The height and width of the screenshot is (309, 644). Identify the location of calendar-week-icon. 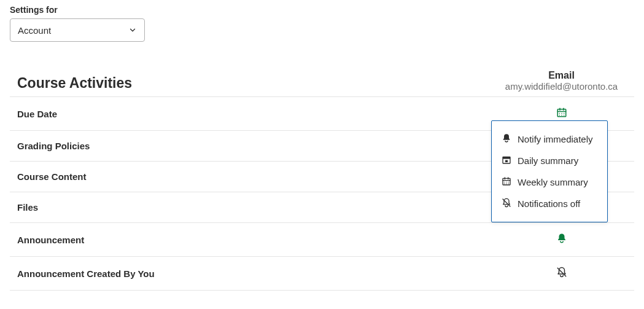
(562, 114).